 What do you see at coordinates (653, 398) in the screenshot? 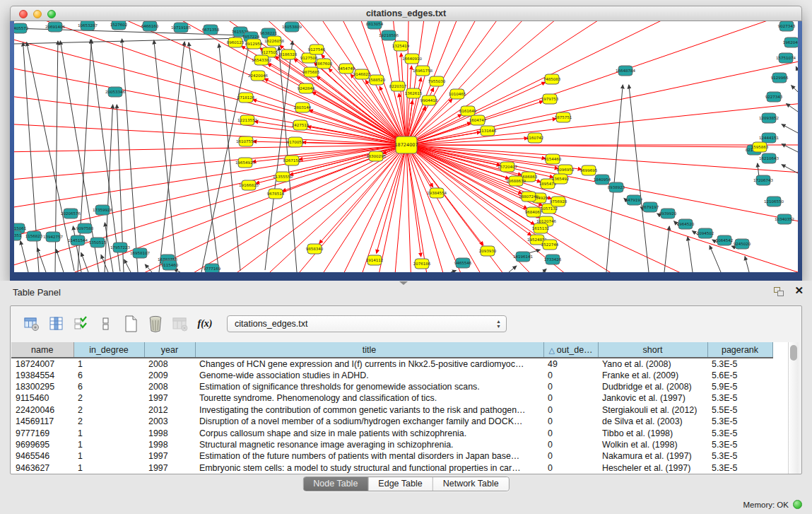
I see `table-cell: Jankovic et al. (1997)` at bounding box center [653, 398].